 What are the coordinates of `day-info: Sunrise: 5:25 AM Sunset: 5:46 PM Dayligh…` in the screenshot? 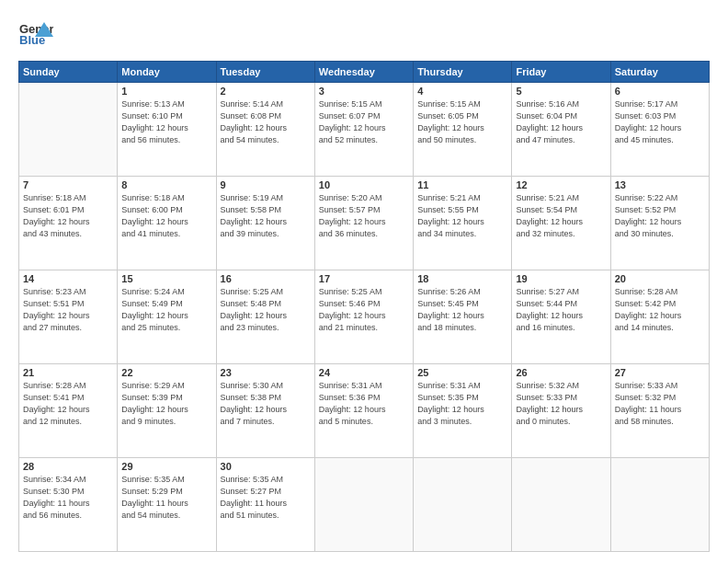 It's located at (364, 310).